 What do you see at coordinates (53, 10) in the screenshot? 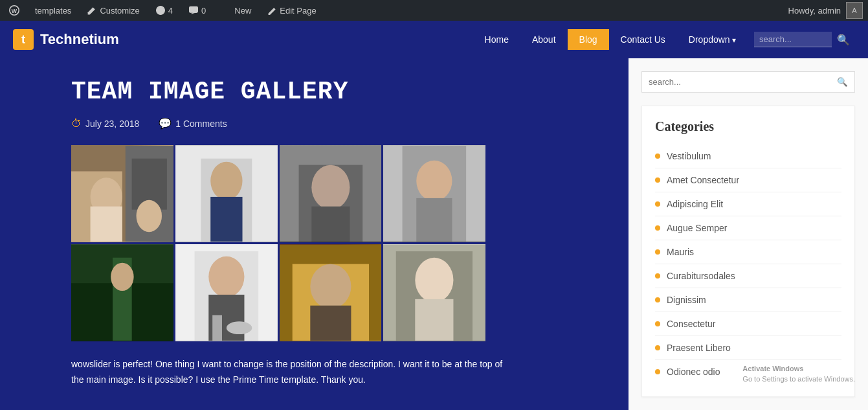
I see `templates-link: templates` at bounding box center [53, 10].